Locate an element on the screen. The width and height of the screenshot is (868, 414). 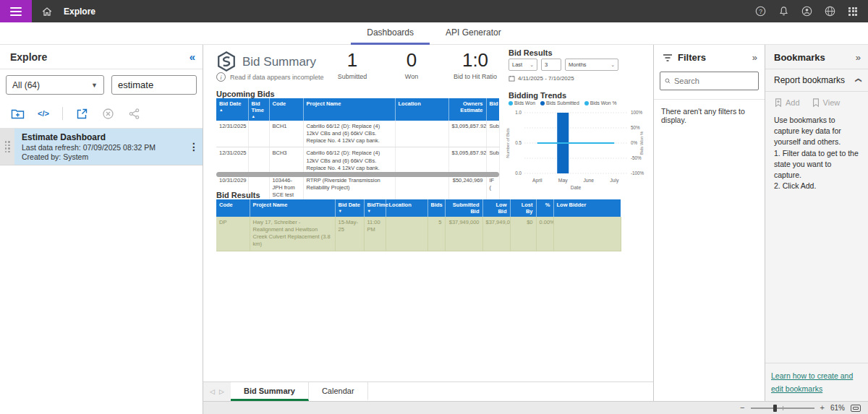
period-value-input is located at coordinates (551, 65).